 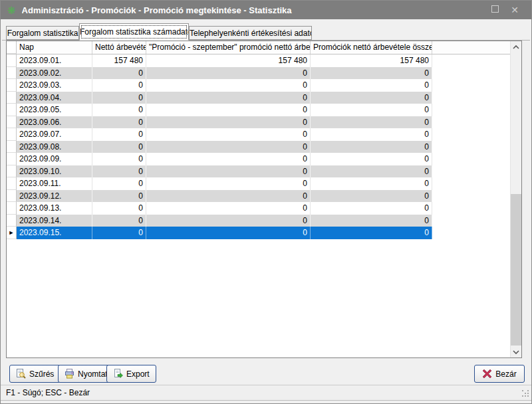 I want to click on cell-date: 2023.09.12., so click(x=55, y=197).